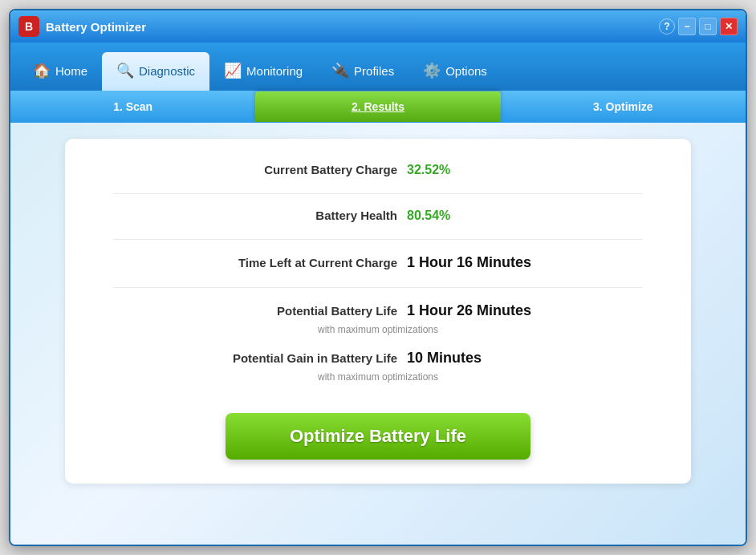 Image resolution: width=756 pixels, height=555 pixels. Describe the element at coordinates (378, 216) in the screenshot. I see `battery-health-row: Battery Health 80.54%` at that location.